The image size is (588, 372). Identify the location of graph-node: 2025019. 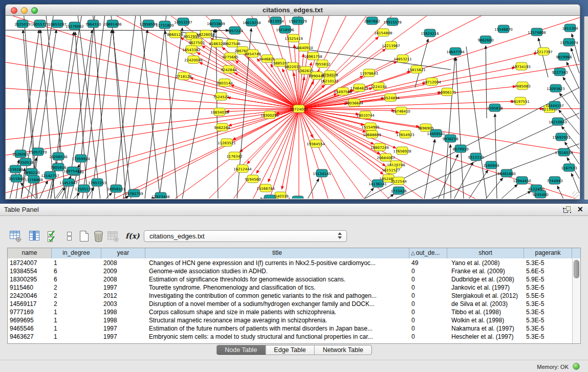
(23, 24).